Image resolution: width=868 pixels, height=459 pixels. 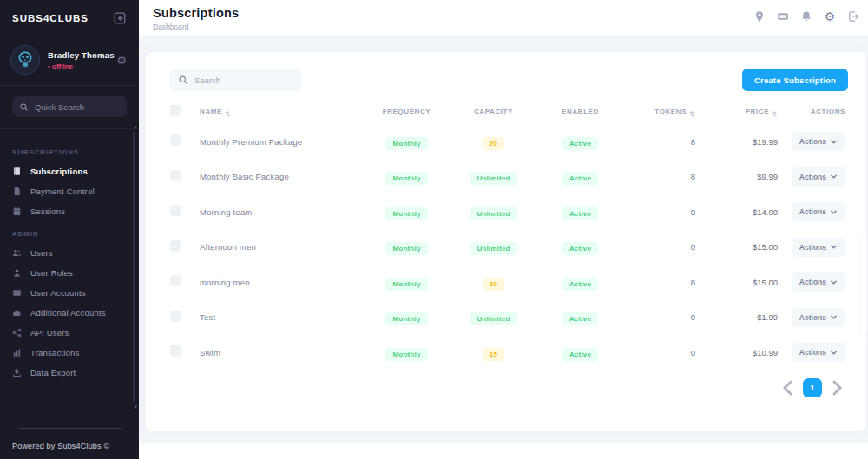 What do you see at coordinates (42, 253) in the screenshot?
I see `sidebar-item-label: Users` at bounding box center [42, 253].